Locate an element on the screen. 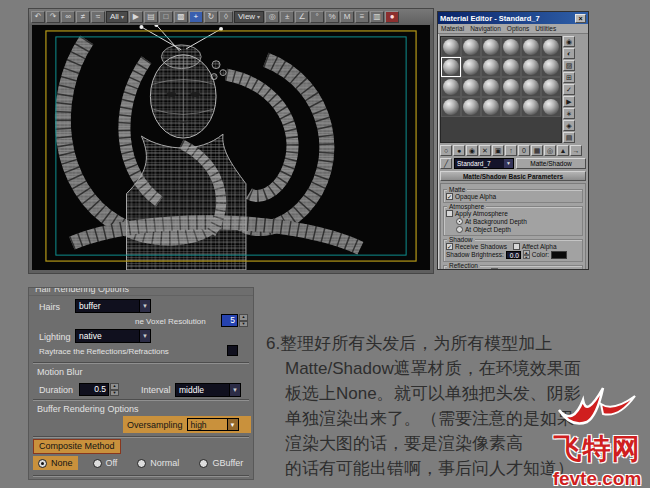 This screenshot has width=650, height=488. pick-material-from-object-icon: ╱ is located at coordinates (446, 164).